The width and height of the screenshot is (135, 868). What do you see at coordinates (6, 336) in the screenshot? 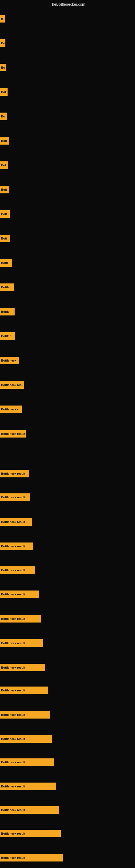
I see `bar-label: Bottlen` at bounding box center [6, 336].